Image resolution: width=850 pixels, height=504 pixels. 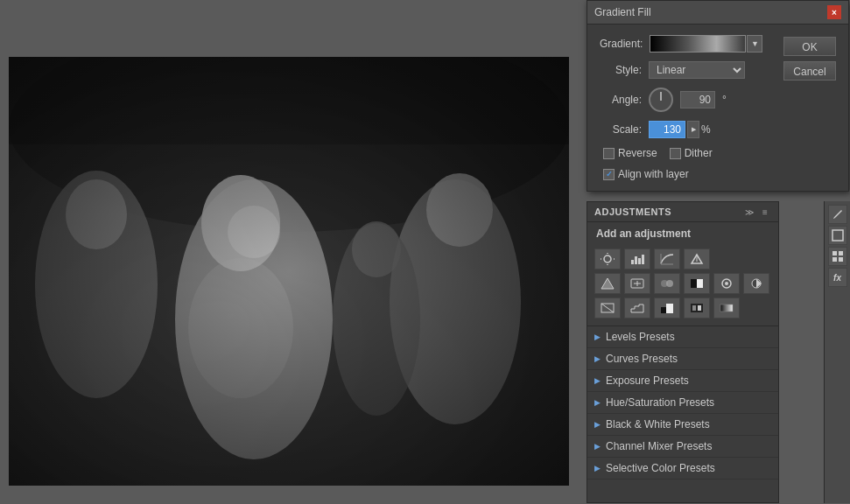 What do you see at coordinates (687, 44) in the screenshot?
I see `gradient-row: Gradient: ▼` at bounding box center [687, 44].